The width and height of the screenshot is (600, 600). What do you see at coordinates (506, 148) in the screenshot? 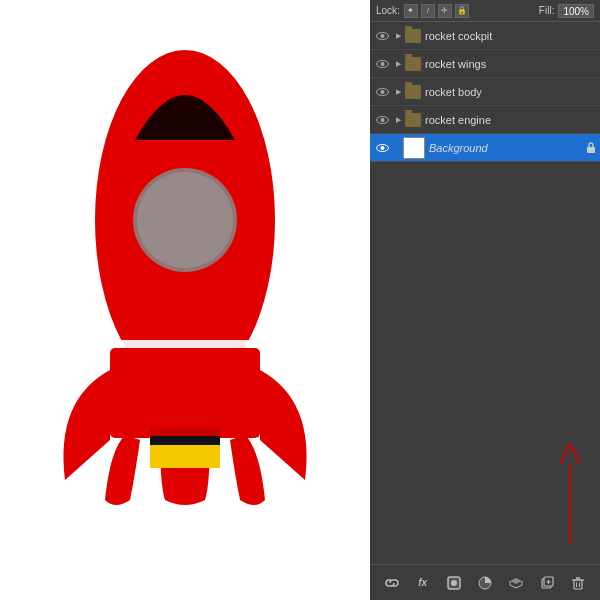
I see `layer-name: Background` at bounding box center [506, 148].